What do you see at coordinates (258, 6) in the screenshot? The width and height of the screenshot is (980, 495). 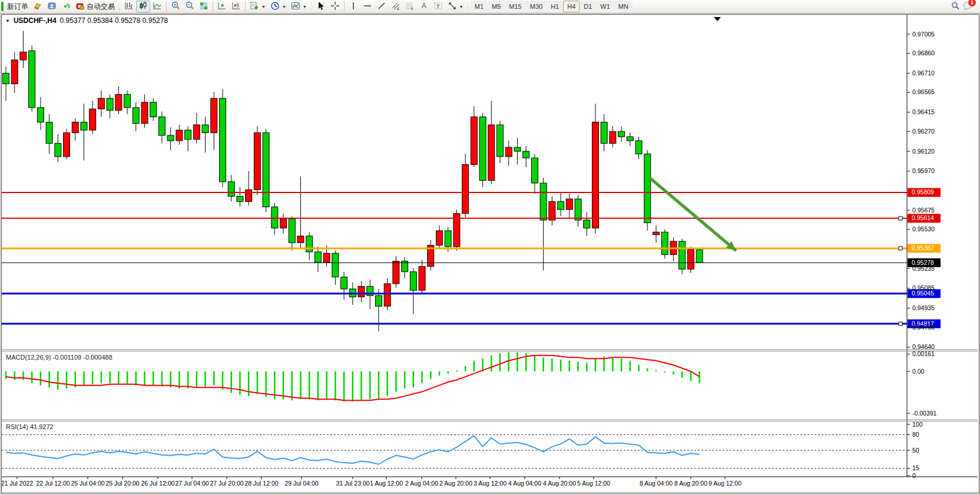 I see `new-chart-button: ▼` at bounding box center [258, 6].